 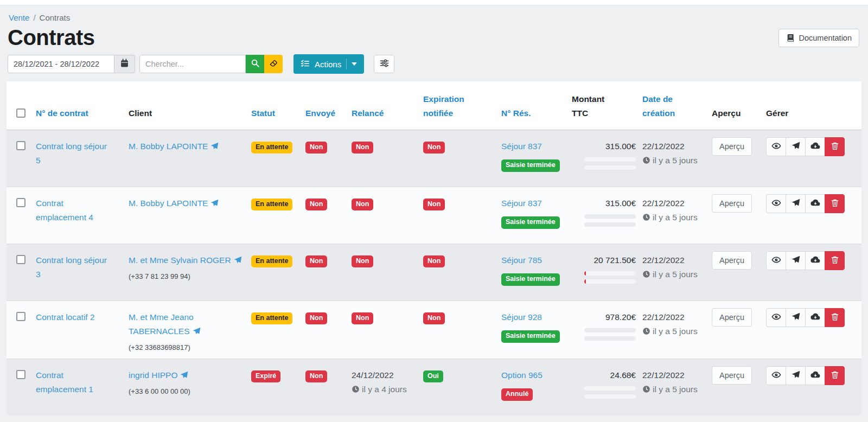 What do you see at coordinates (193, 64) in the screenshot?
I see `search-input` at bounding box center [193, 64].